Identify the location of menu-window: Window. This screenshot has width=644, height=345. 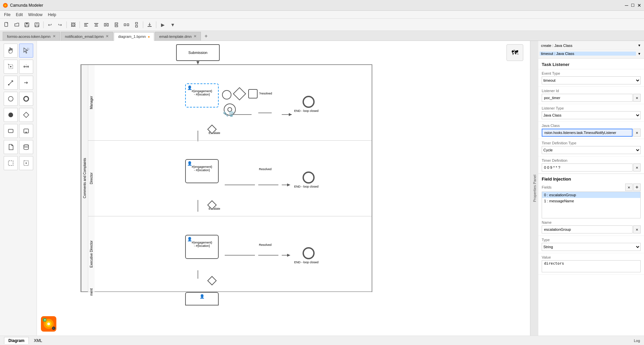
(36, 15).